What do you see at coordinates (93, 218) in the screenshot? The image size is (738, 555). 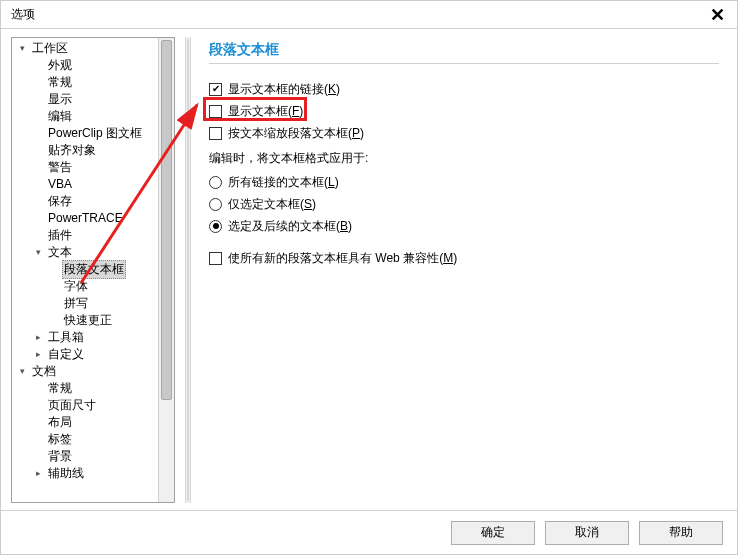 I see `tree-node: ·PowerTRACE` at bounding box center [93, 218].